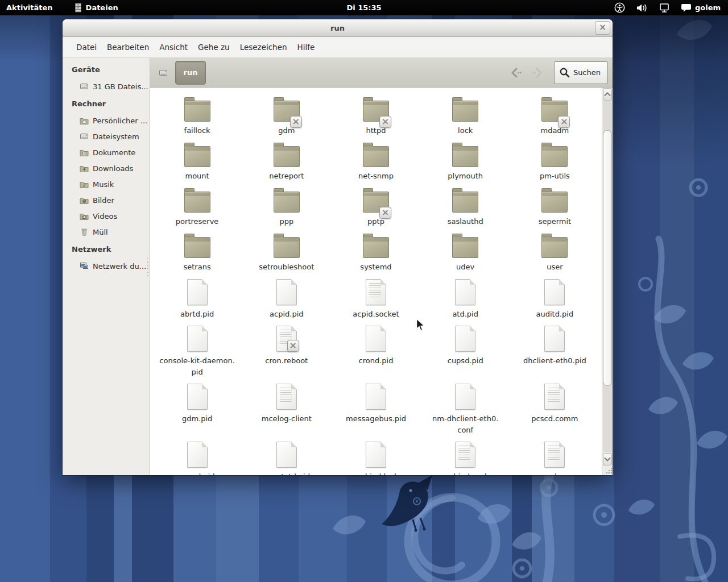 Image resolution: width=728 pixels, height=582 pixels. Describe the element at coordinates (191, 73) in the screenshot. I see `breadcrumb-current-folder: run` at that location.